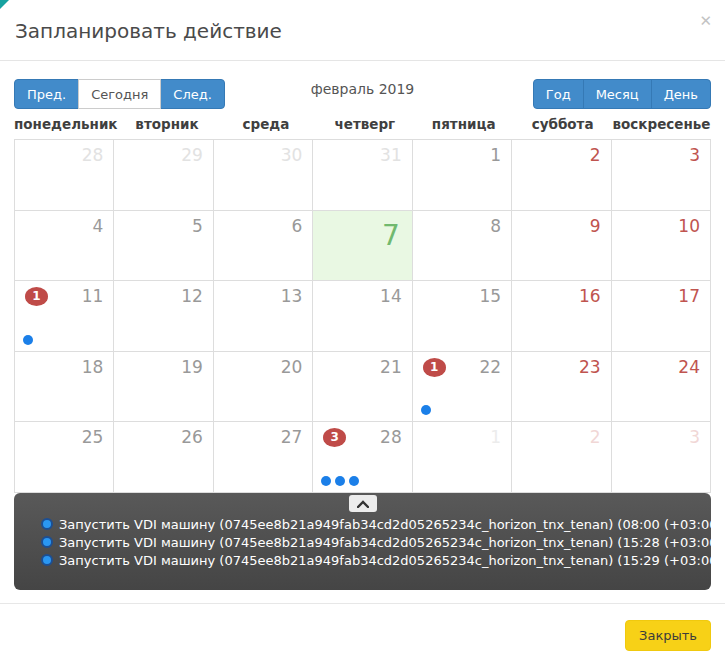 The image size is (725, 662). What do you see at coordinates (562, 124) in the screenshot?
I see `weekday-header: суббота` at bounding box center [562, 124].